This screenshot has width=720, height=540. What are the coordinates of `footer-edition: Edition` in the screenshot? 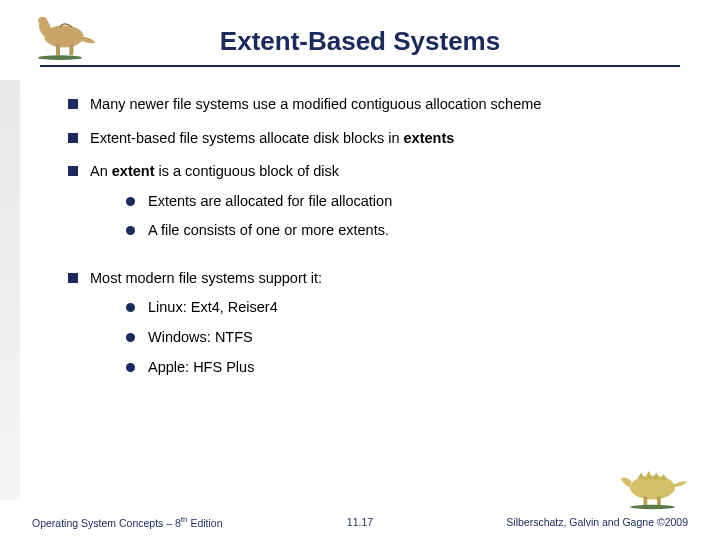 It's located at (206, 522).